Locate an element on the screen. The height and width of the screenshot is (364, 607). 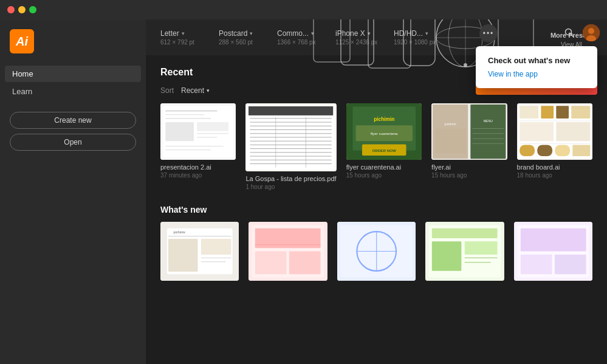
sort-dropdown: Recent ▾ is located at coordinates (196, 91).